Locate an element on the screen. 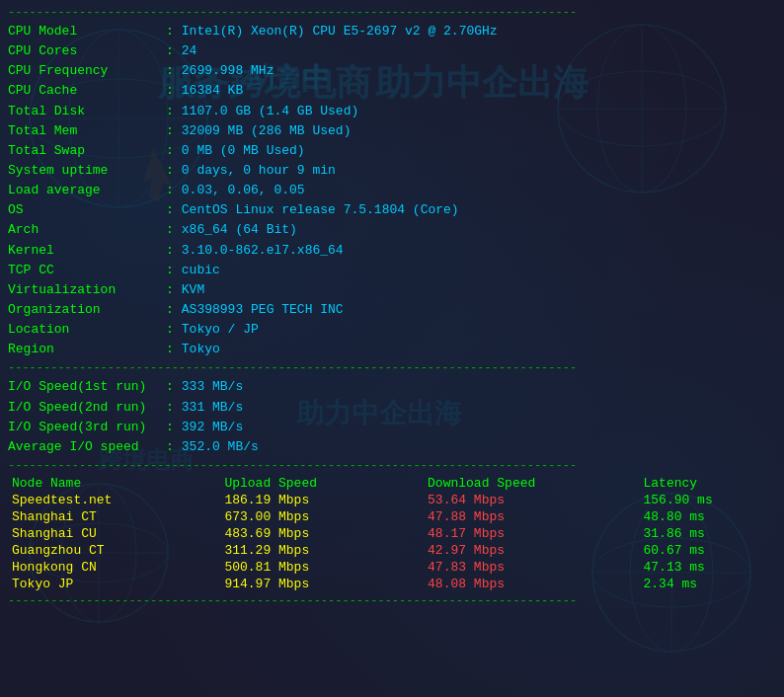 The image size is (784, 697). total-swap-colon: : is located at coordinates (170, 151).